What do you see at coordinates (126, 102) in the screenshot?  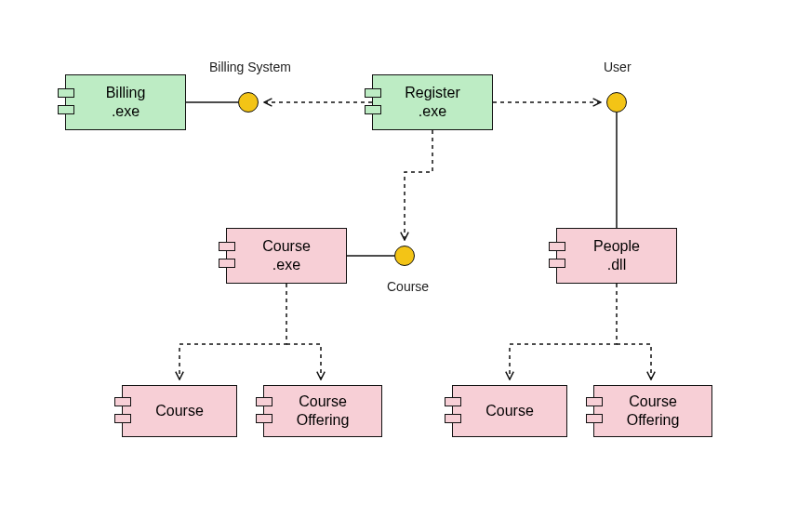 I see `component-billing-exe: Billing .exe` at bounding box center [126, 102].